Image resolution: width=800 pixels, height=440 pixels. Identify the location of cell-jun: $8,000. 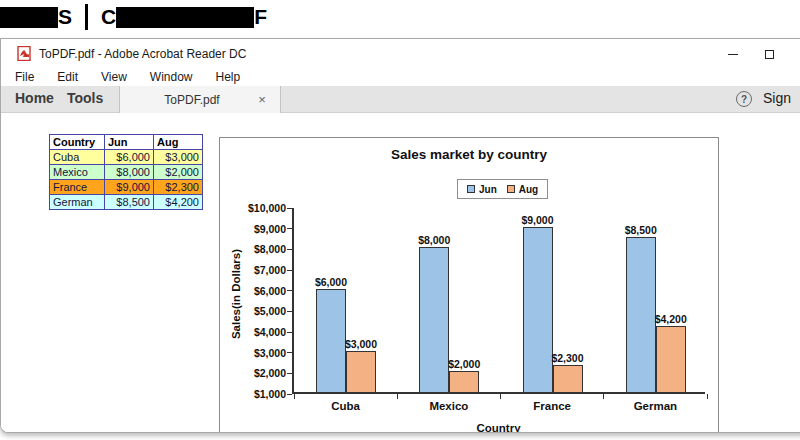
(130, 172).